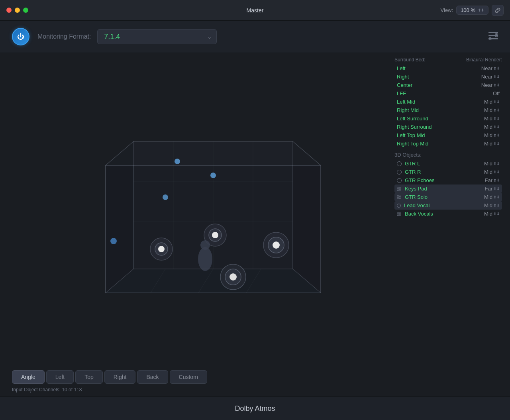 The image size is (510, 420). Describe the element at coordinates (496, 102) in the screenshot. I see `channel-stepper-left-mid: ⬆⬇` at that location.